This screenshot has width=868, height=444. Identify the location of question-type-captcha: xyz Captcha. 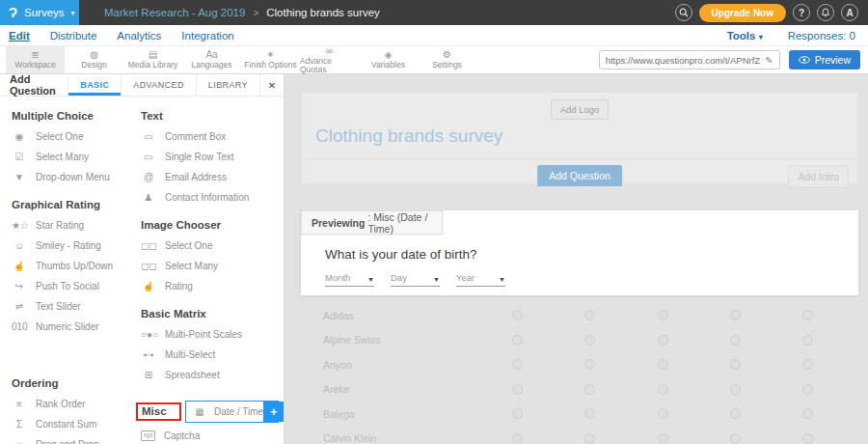
(212, 434).